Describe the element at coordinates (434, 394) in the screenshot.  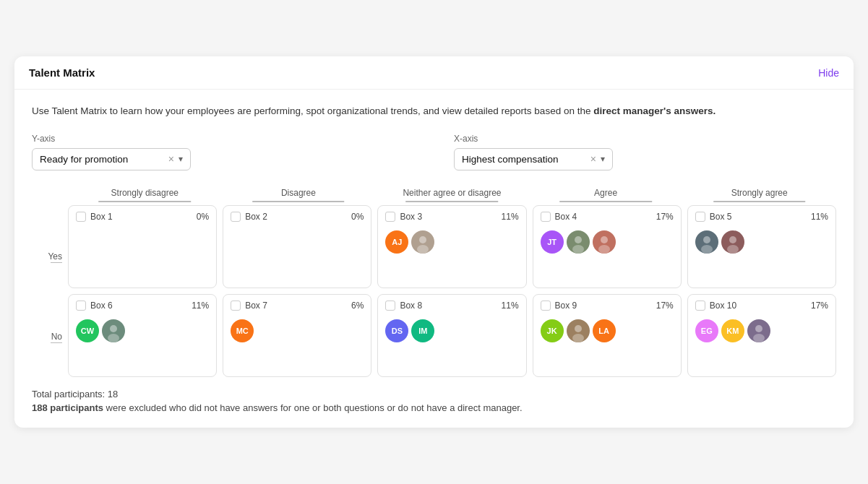
I see `total-participants: Total participants: 18` at that location.